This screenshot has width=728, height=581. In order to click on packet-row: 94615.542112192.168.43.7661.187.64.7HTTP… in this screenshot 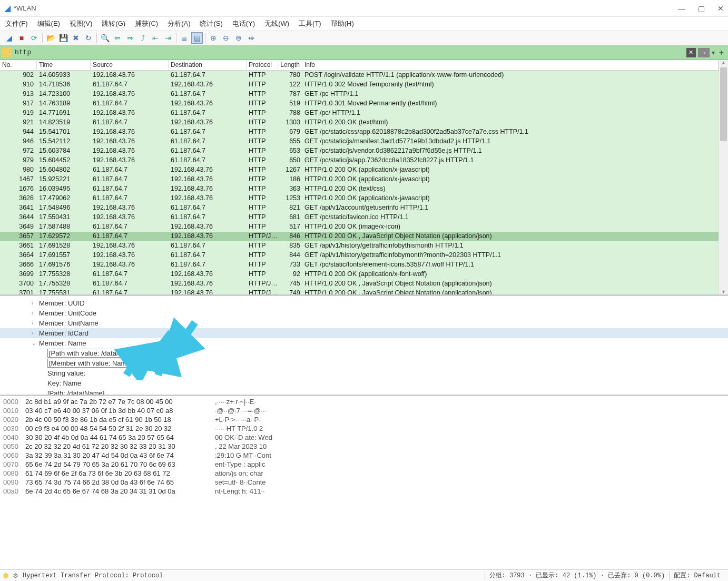, I will do `click(359, 142)`.